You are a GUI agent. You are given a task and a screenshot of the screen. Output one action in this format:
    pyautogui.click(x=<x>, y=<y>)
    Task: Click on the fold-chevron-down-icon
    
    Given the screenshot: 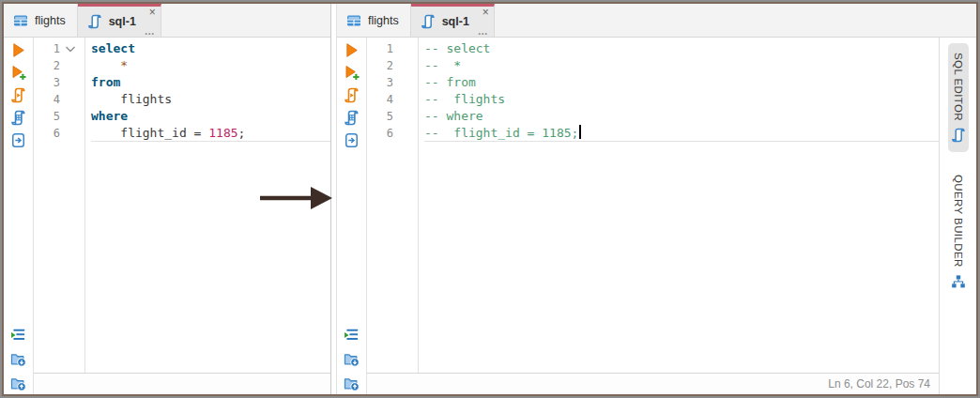 What is the action you would take?
    pyautogui.click(x=70, y=49)
    